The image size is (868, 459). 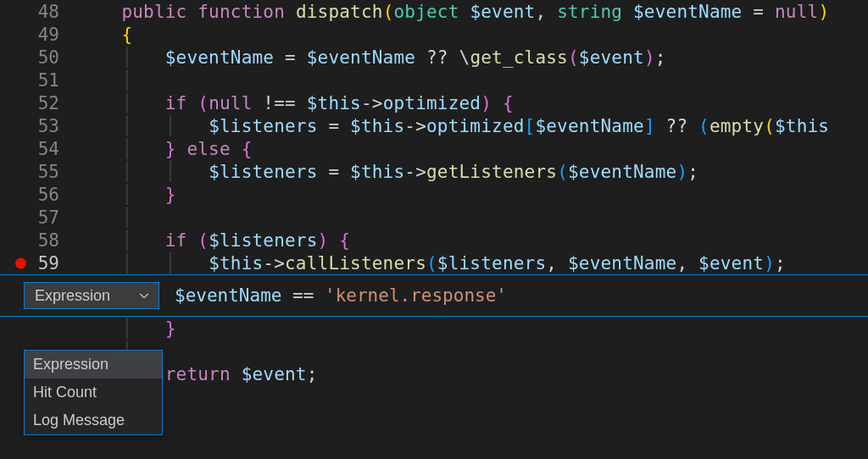 What do you see at coordinates (473, 374) in the screenshot?
I see `code-content: │ return $event;` at bounding box center [473, 374].